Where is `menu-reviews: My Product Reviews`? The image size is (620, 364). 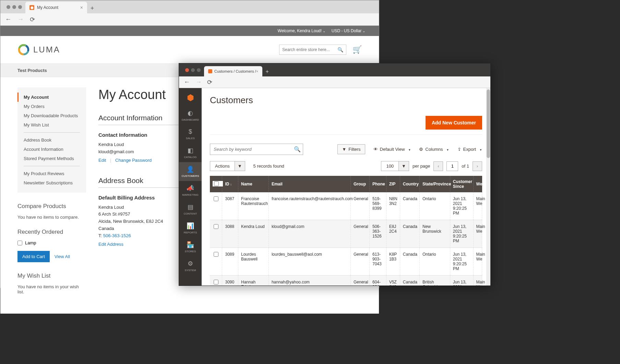
menu-reviews: My Product Reviews is located at coordinates (52, 173).